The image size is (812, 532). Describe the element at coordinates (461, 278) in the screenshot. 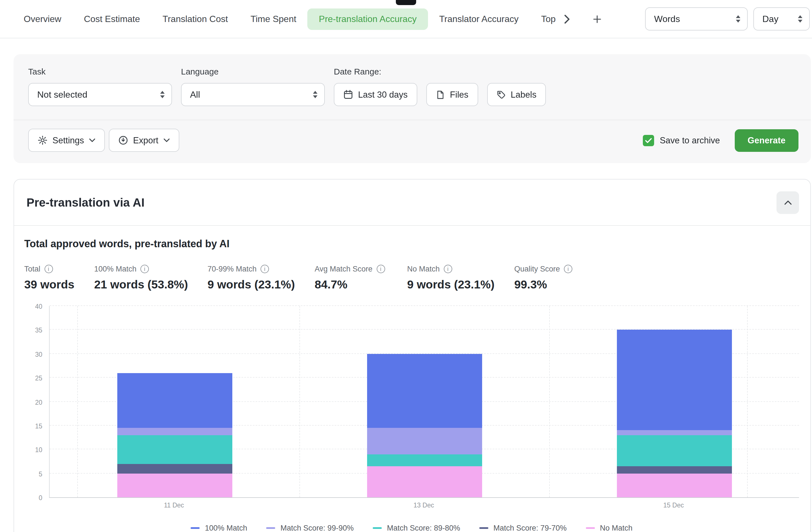

I see `stat-no-match: No Matchi 9 words (23.1%)` at that location.